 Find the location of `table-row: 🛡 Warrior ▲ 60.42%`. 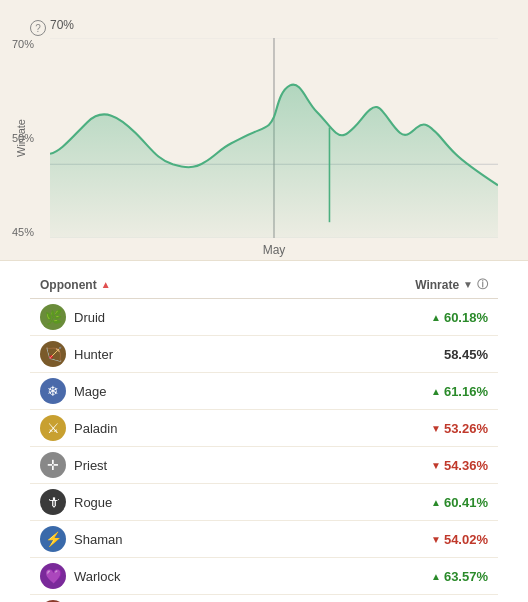

table-row: 🛡 Warrior ▲ 60.42% is located at coordinates (264, 598).